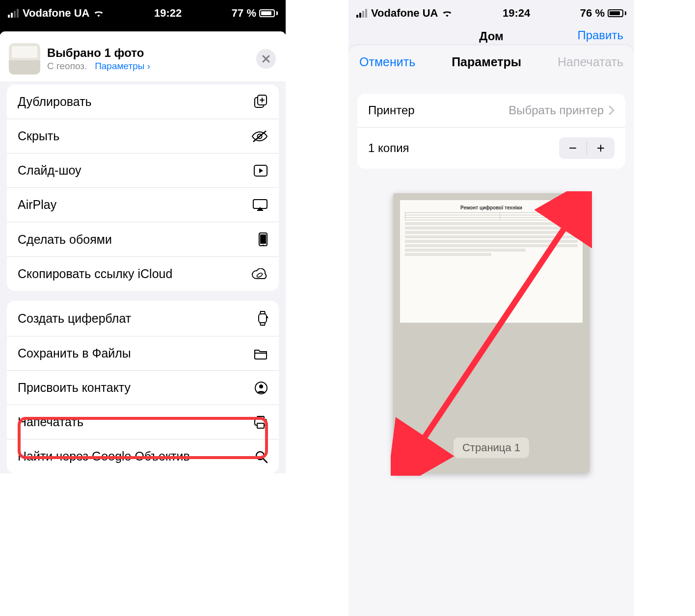 This screenshot has height=616, width=695. I want to click on action-hide: Скрыть, so click(143, 136).